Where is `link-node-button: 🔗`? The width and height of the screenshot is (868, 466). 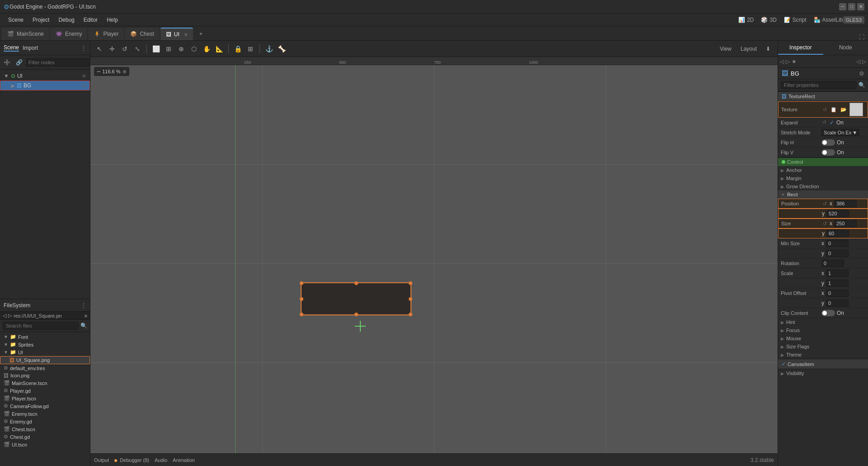 link-node-button: 🔗 is located at coordinates (19, 62).